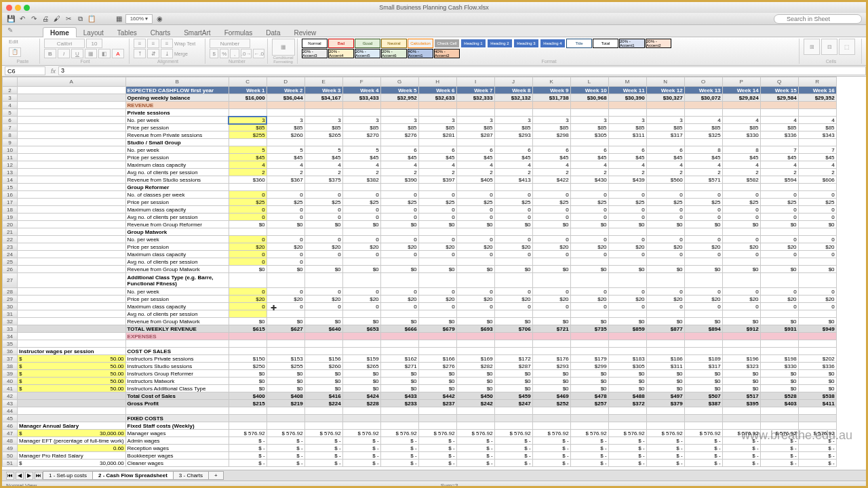  Describe the element at coordinates (703, 404) in the screenshot. I see `cell: $387` at that location.